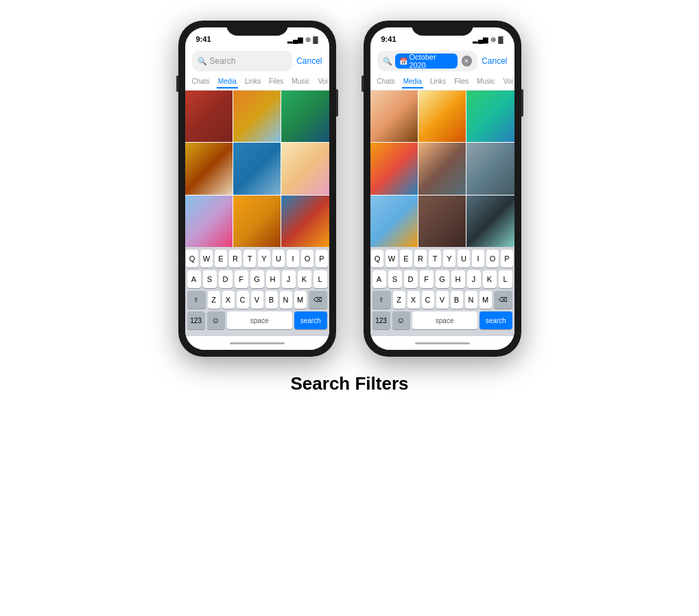  What do you see at coordinates (381, 300) in the screenshot?
I see `key-shift-right: ⇧` at bounding box center [381, 300].